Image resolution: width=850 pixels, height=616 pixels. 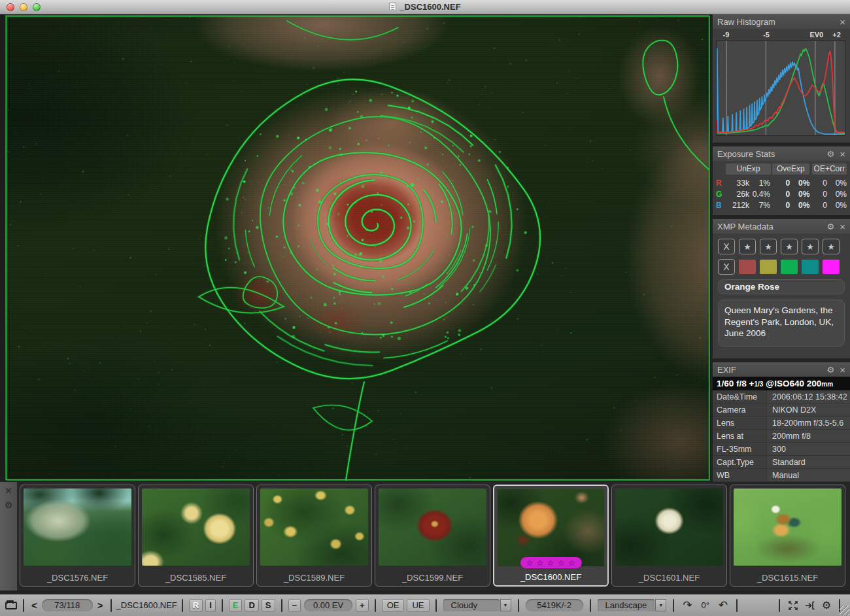 What do you see at coordinates (781, 423) in the screenshot?
I see `exif-row: Lens18-200mm f/3.5-5.6` at bounding box center [781, 423].